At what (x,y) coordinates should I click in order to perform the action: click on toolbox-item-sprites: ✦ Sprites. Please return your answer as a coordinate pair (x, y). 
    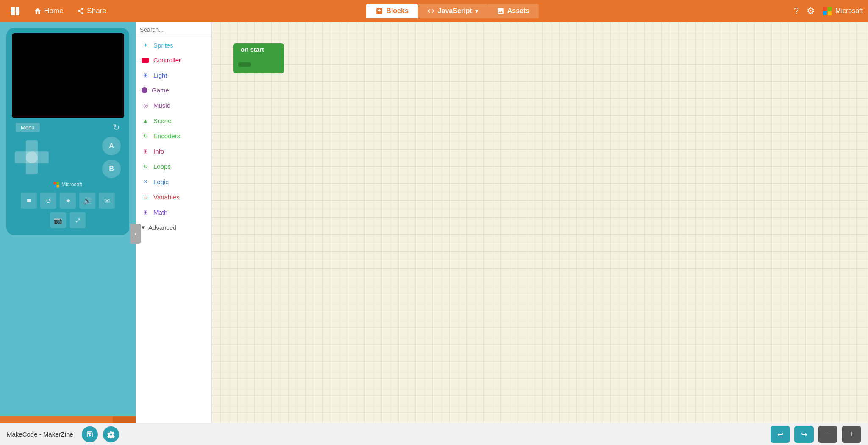
    Looking at the image, I should click on (174, 45).